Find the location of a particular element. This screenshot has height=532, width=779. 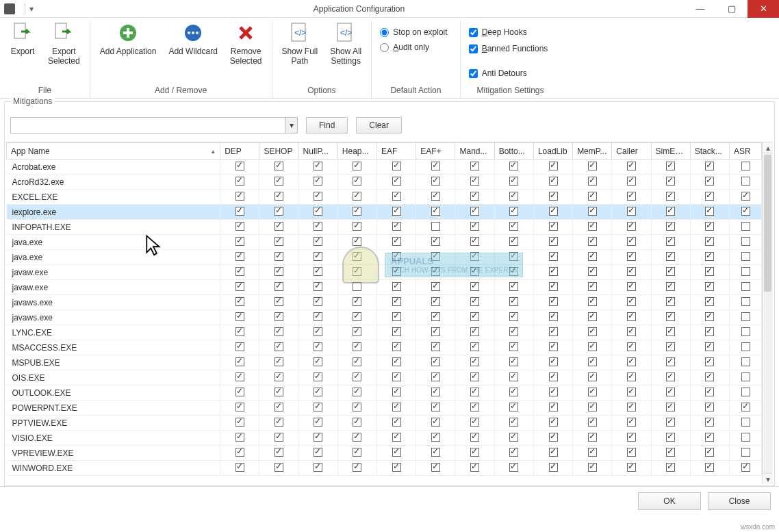

app-name-cell: OUTLOOK.EXE is located at coordinates (114, 393).